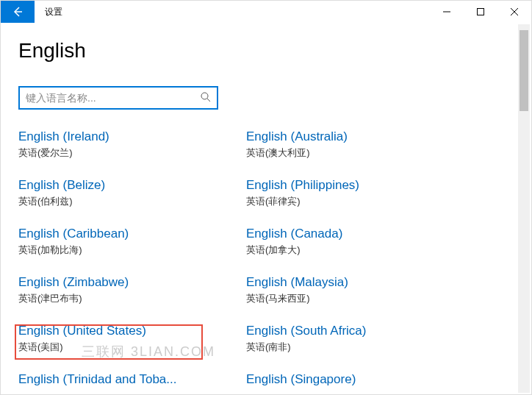 This screenshot has width=532, height=395. What do you see at coordinates (349, 331) in the screenshot?
I see `language-english-name: English (South Africa)` at bounding box center [349, 331].